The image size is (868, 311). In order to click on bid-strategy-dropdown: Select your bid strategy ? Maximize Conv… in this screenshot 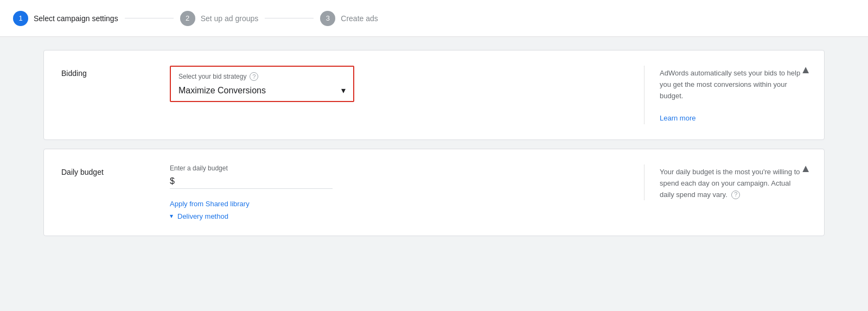, I will do `click(262, 84)`.